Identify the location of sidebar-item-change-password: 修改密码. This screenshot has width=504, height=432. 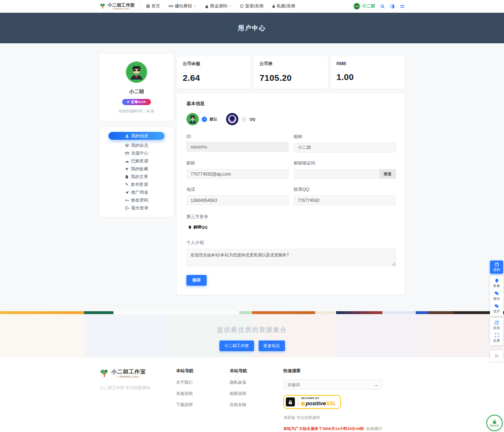
(137, 200).